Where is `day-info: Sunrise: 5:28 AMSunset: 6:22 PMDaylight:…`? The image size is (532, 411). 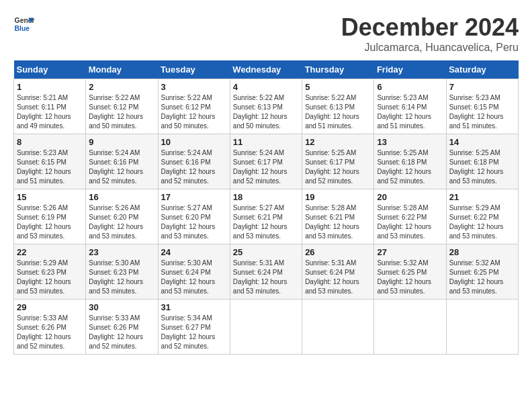
day-info: Sunrise: 5:28 AMSunset: 6:22 PMDaylight:… is located at coordinates (410, 222).